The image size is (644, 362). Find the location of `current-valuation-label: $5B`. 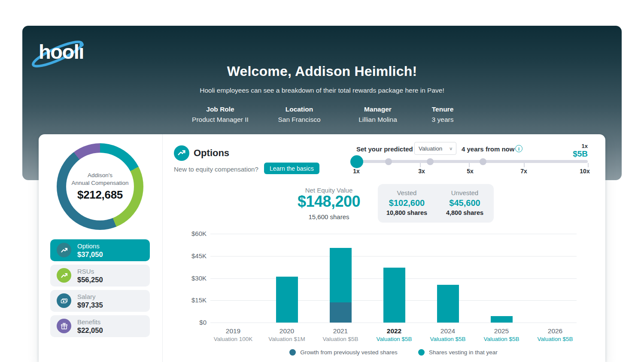

current-valuation-label: $5B is located at coordinates (580, 154).